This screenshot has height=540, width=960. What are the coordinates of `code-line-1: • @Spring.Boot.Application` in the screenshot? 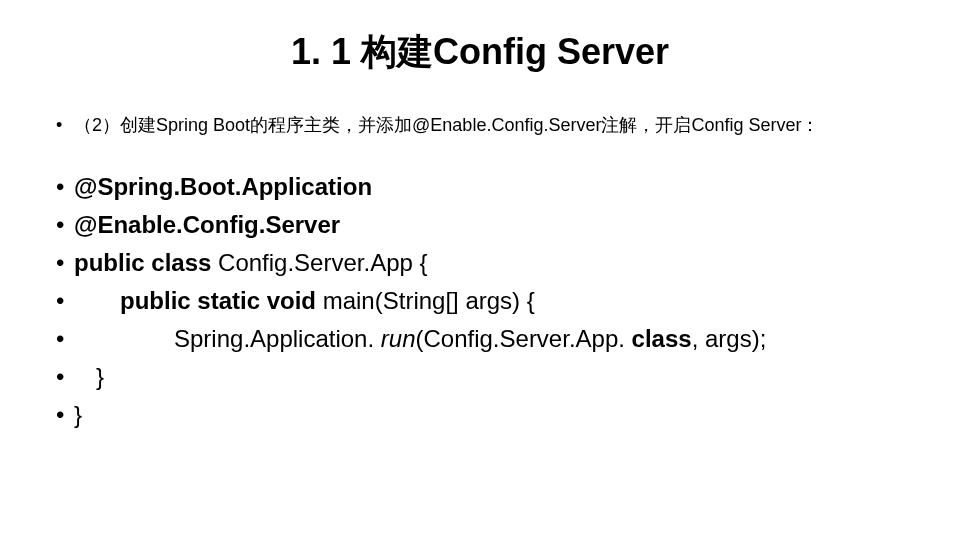 It's located at (488, 187).